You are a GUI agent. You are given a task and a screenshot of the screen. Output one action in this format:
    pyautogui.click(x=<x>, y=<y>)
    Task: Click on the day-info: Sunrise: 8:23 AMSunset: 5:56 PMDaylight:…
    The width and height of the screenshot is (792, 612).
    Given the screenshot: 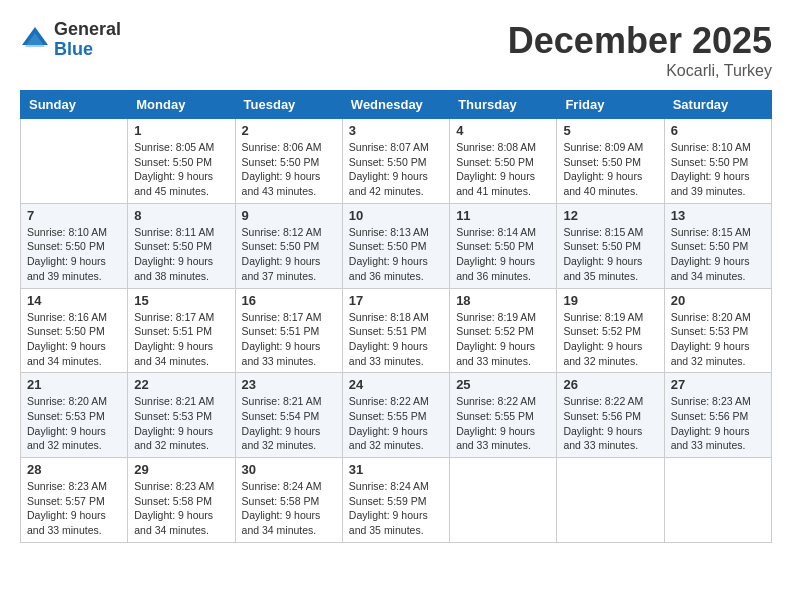 What is the action you would take?
    pyautogui.click(x=718, y=424)
    